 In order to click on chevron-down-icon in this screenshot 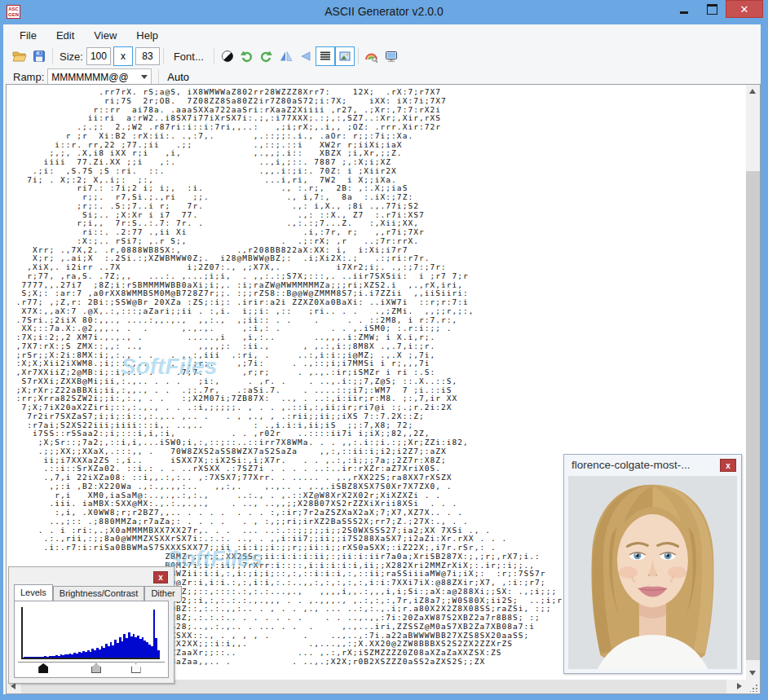, I will do `click(144, 77)`.